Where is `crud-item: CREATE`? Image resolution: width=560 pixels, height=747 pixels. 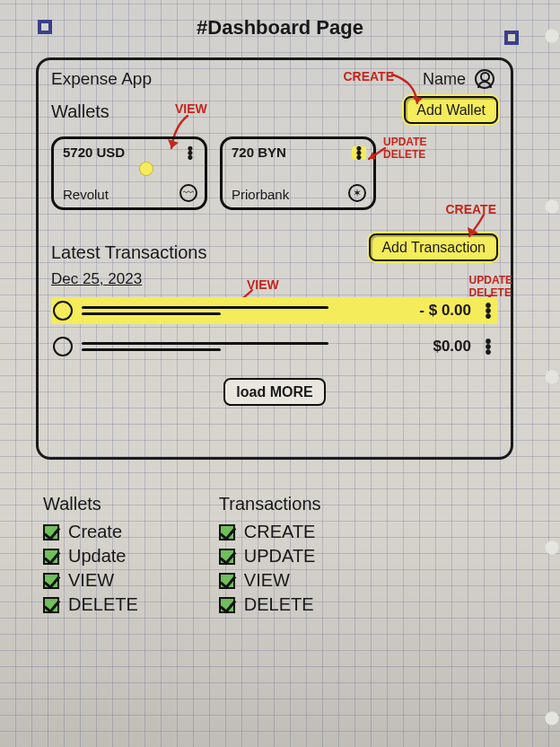
crud-item: CREATE is located at coordinates (270, 532).